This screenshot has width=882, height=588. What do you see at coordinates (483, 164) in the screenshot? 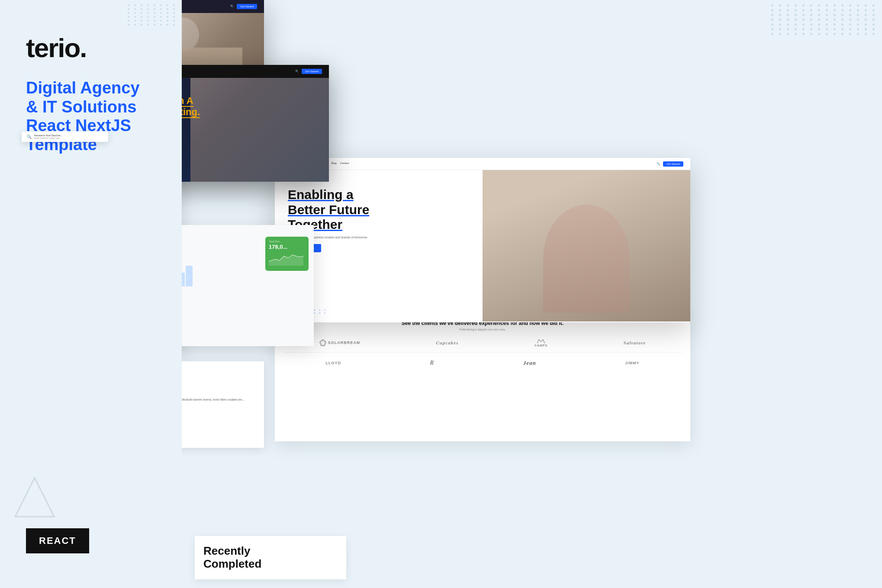
I see `preview5-nav: terio. Home Pages Portfolio Blog Contact…` at bounding box center [483, 164].